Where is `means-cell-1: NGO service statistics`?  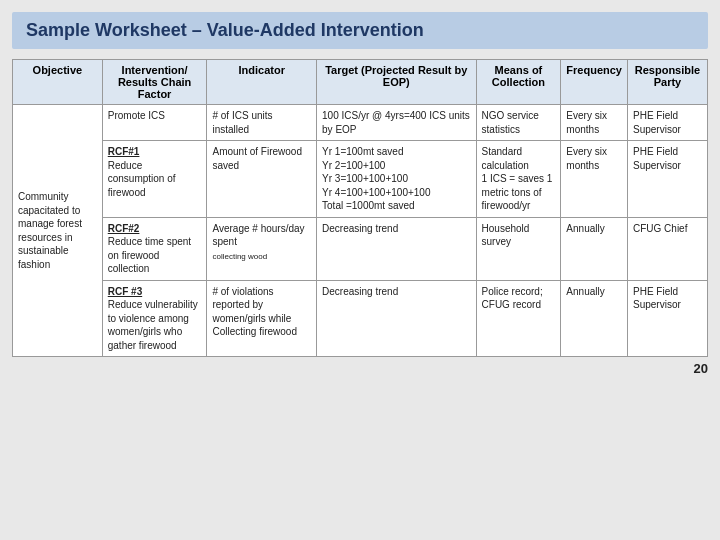
means-cell-1: NGO service statistics is located at coordinates (518, 123).